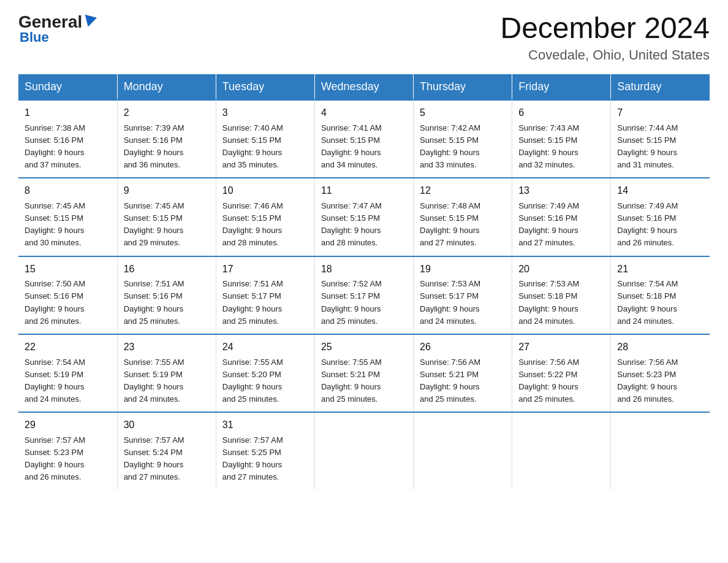 This screenshot has height=563, width=728. I want to click on day-number: 14, so click(661, 191).